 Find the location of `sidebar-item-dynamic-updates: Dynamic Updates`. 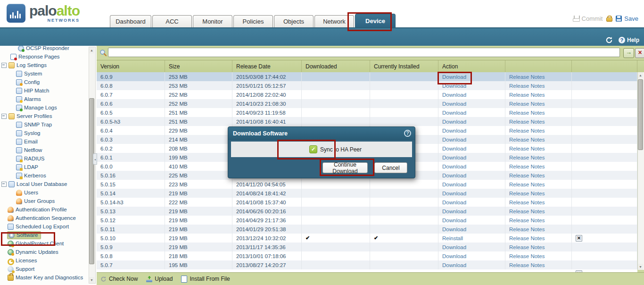

sidebar-item-dynamic-updates: Dynamic Updates is located at coordinates (44, 252).